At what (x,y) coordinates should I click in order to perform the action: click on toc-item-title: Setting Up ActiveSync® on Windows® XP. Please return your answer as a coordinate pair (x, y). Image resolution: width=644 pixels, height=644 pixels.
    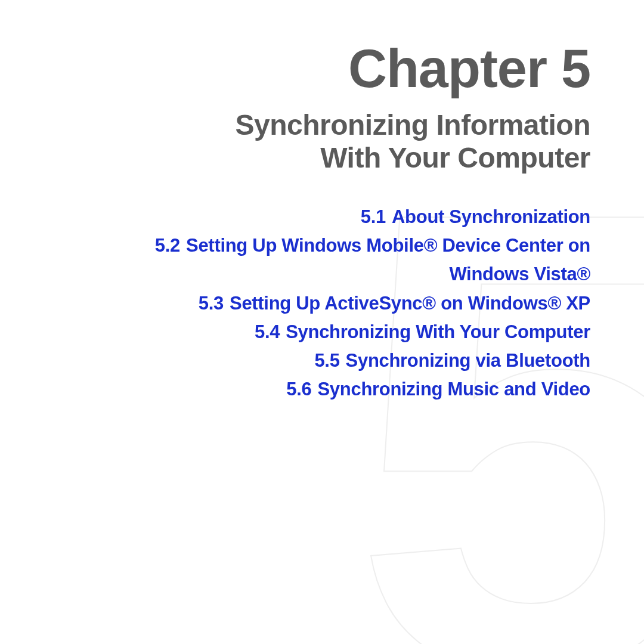
    Looking at the image, I should click on (410, 303).